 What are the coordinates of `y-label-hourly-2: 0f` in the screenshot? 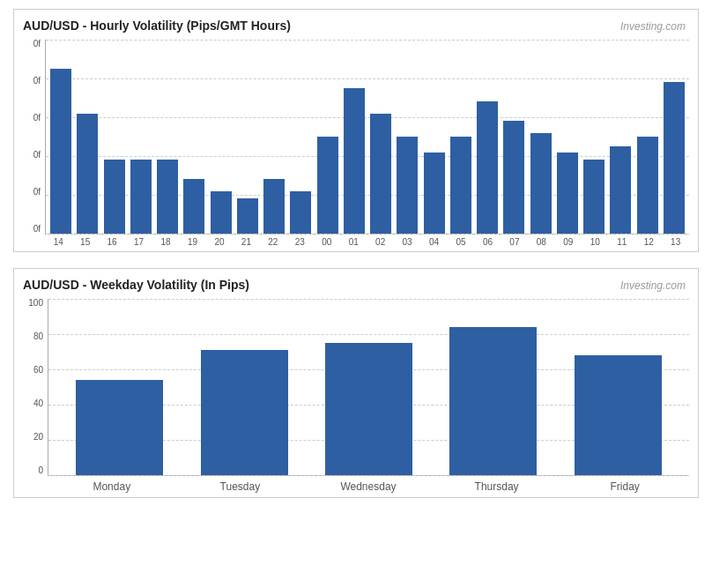 It's located at (37, 118).